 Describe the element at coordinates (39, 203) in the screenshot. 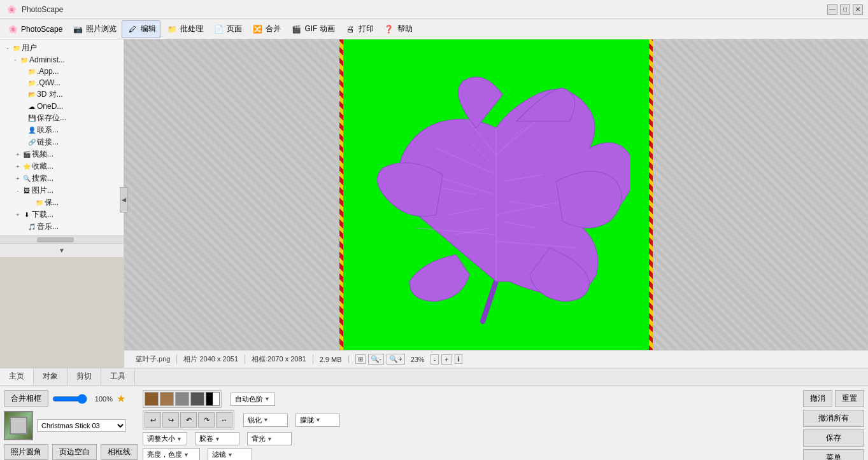

I see `folder-icon-14: 📁` at that location.